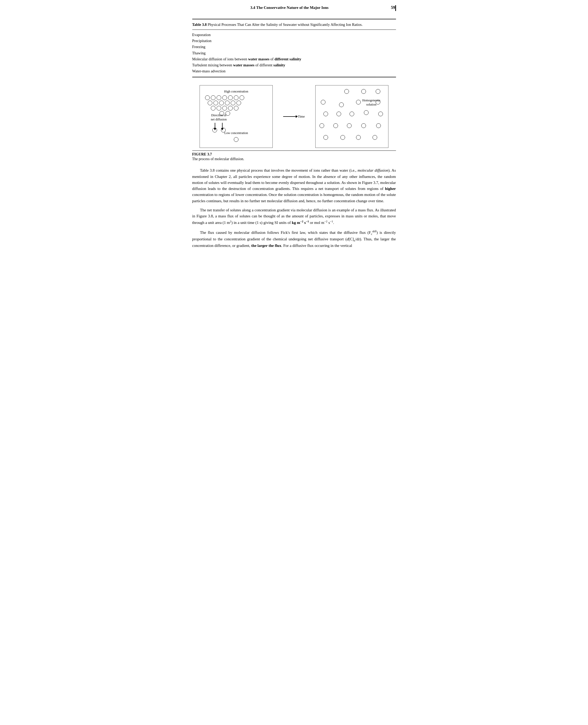 The height and width of the screenshot is (725, 588). What do you see at coordinates (294, 156) in the screenshot?
I see `figure-caption-block: FIGURE 3.7 The process of molecular diff…` at bounding box center [294, 156].